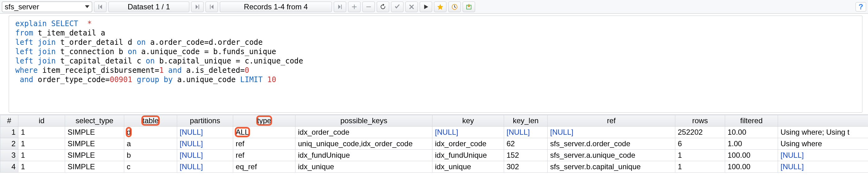  Describe the element at coordinates (469, 7) in the screenshot. I see `export-icon` at that location.